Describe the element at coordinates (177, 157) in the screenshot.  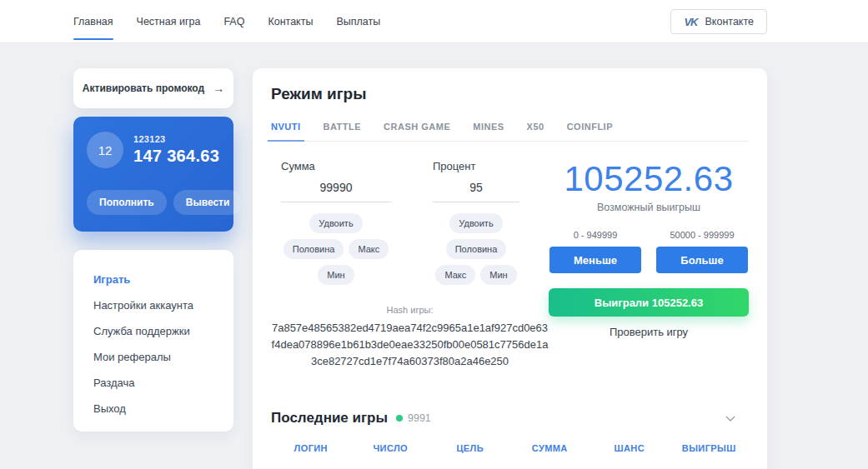
I see `balance-amount: 147 364.63` at that location.